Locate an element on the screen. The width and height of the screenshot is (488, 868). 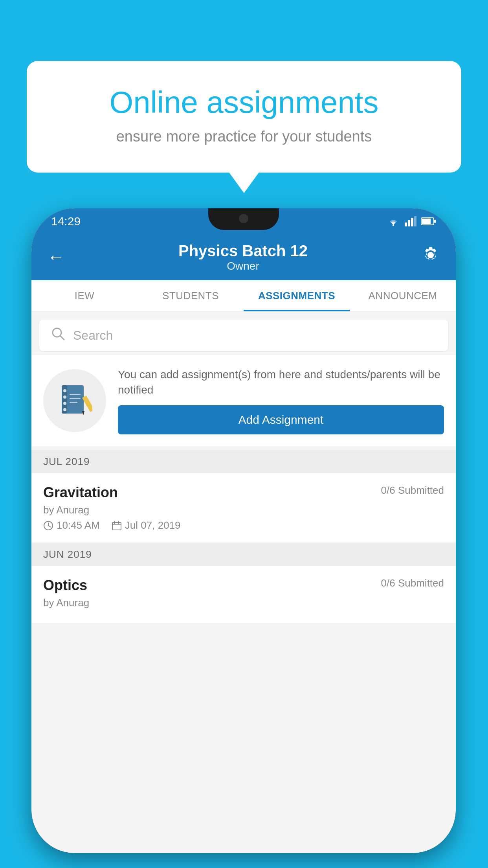
header-subtitle: Owner is located at coordinates (243, 266).